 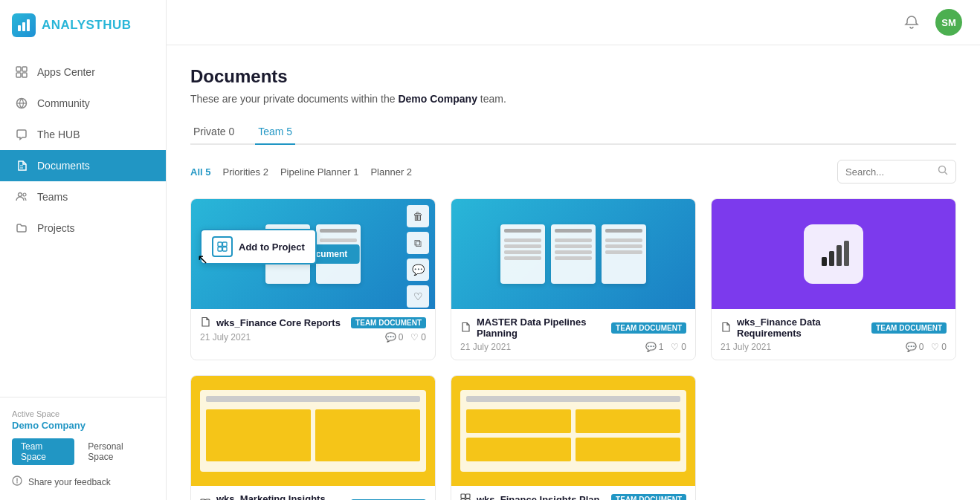 I want to click on card-name-3: wks_Finance Data Requirements, so click(x=802, y=328).